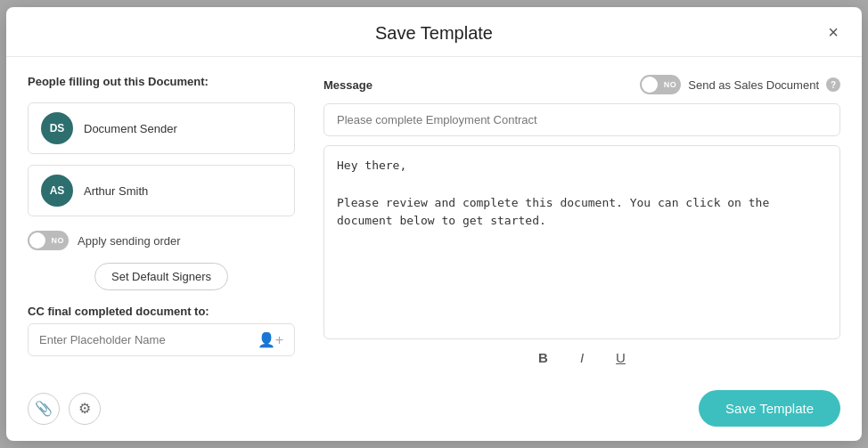 The image size is (868, 448). What do you see at coordinates (670, 85) in the screenshot?
I see `sales-toggle-no-label: NO` at bounding box center [670, 85].